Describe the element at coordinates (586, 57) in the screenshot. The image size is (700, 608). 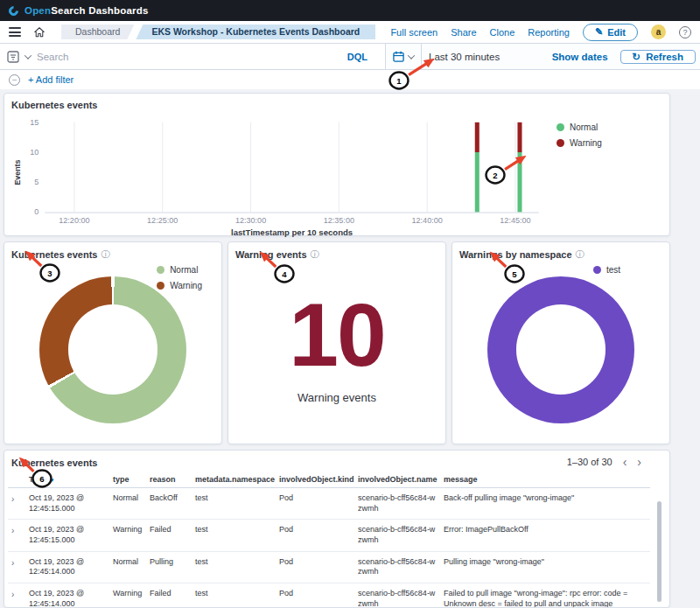
I see `show-dates-link: Show dates` at that location.